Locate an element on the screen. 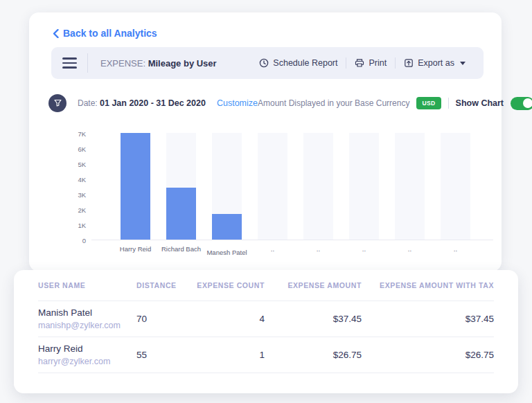  print-button: Print is located at coordinates (371, 63).